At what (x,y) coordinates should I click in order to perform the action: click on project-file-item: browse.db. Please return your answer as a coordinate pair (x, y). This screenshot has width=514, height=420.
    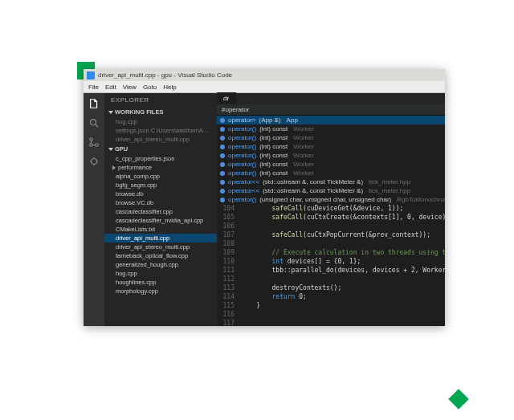
    Looking at the image, I should click on (161, 194).